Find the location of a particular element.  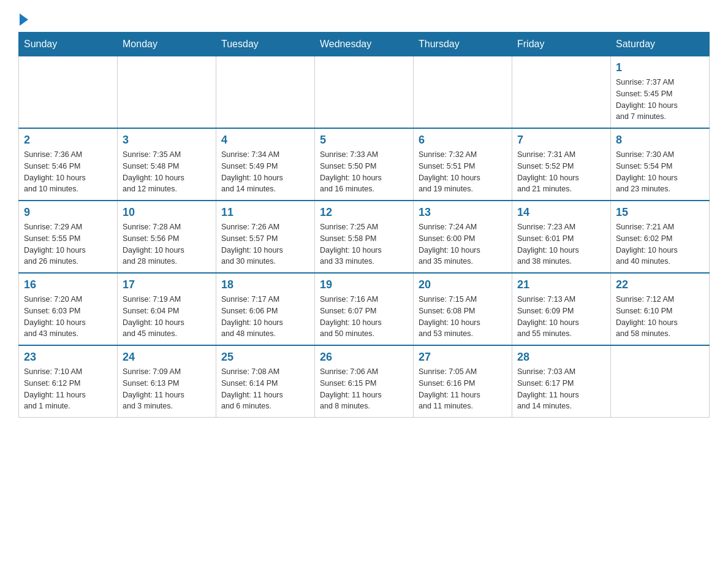

day-cell: 9Sunrise: 7:29 AM Sunset: 5:55 PM Daylig… is located at coordinates (69, 237).